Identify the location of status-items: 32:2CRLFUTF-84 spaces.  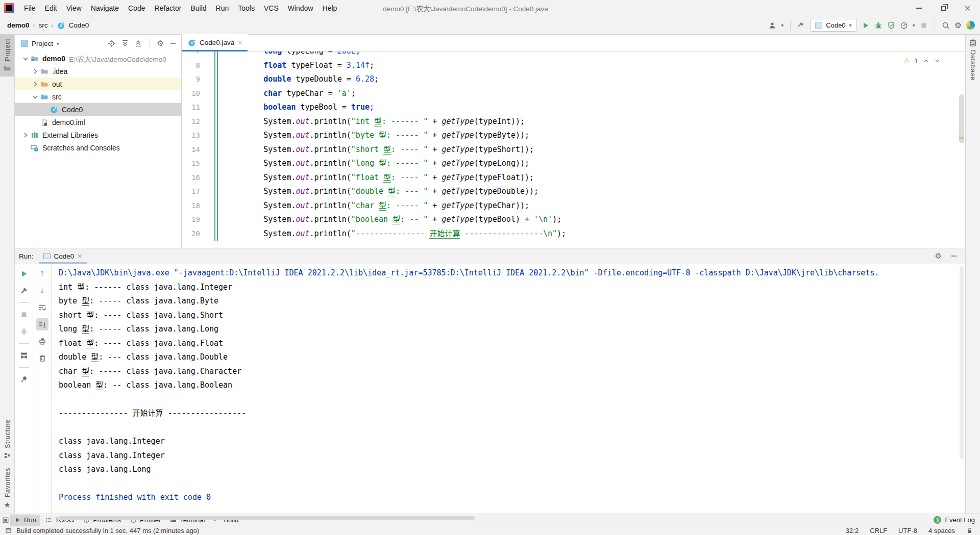
(900, 530).